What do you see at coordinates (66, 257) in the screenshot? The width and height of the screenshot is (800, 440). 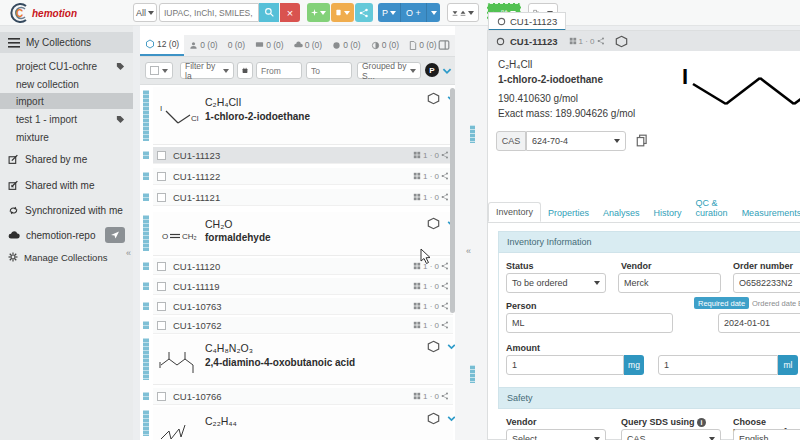 I see `sidebar-manage-collections: Manage Collections` at bounding box center [66, 257].